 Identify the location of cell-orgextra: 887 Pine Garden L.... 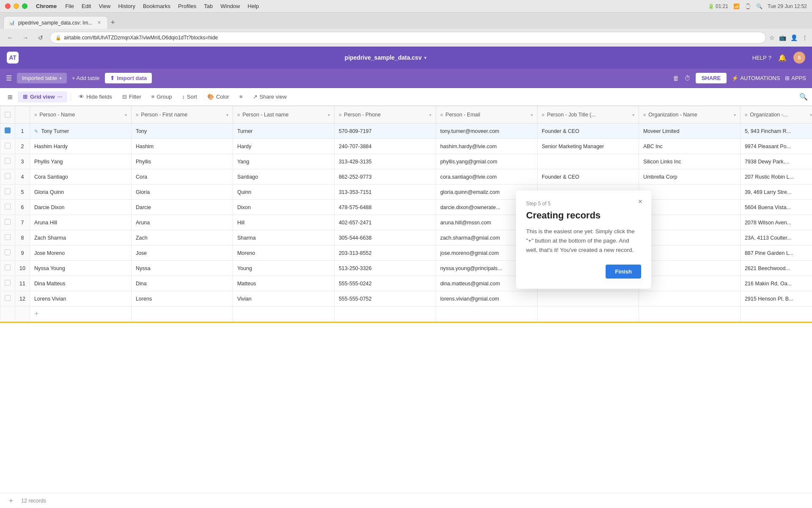
(776, 253).